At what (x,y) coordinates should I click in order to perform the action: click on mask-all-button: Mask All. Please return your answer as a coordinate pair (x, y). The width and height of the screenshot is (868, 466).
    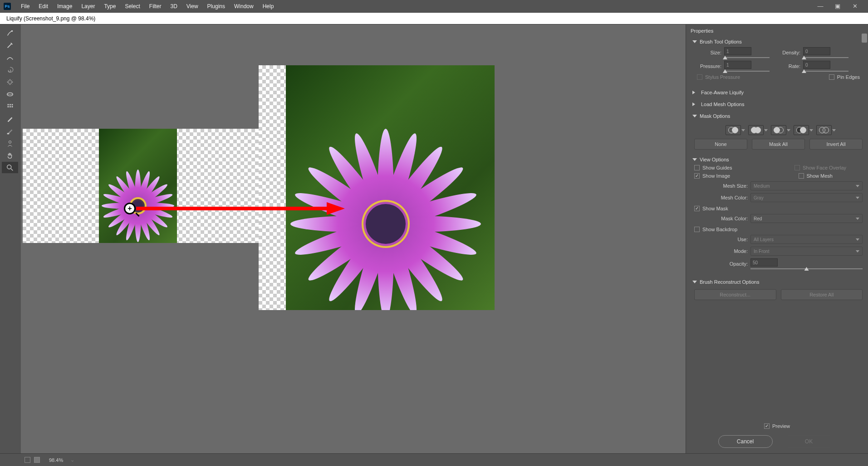
    Looking at the image, I should click on (779, 144).